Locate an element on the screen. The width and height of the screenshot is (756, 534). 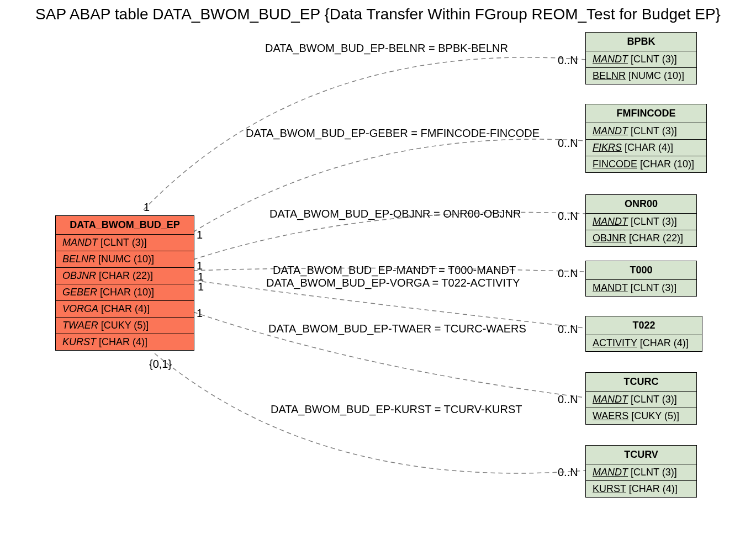
entity-tcurc: TCURC MANDT [CLNT (3)] WAERS [CUKY (5)] is located at coordinates (641, 399).